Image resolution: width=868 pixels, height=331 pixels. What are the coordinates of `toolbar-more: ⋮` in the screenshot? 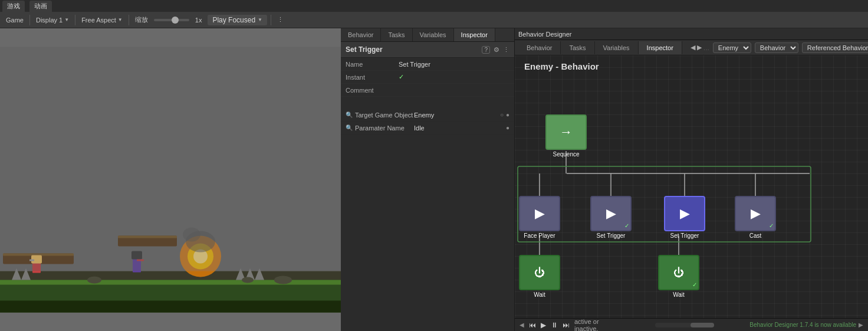 It's located at (281, 20).